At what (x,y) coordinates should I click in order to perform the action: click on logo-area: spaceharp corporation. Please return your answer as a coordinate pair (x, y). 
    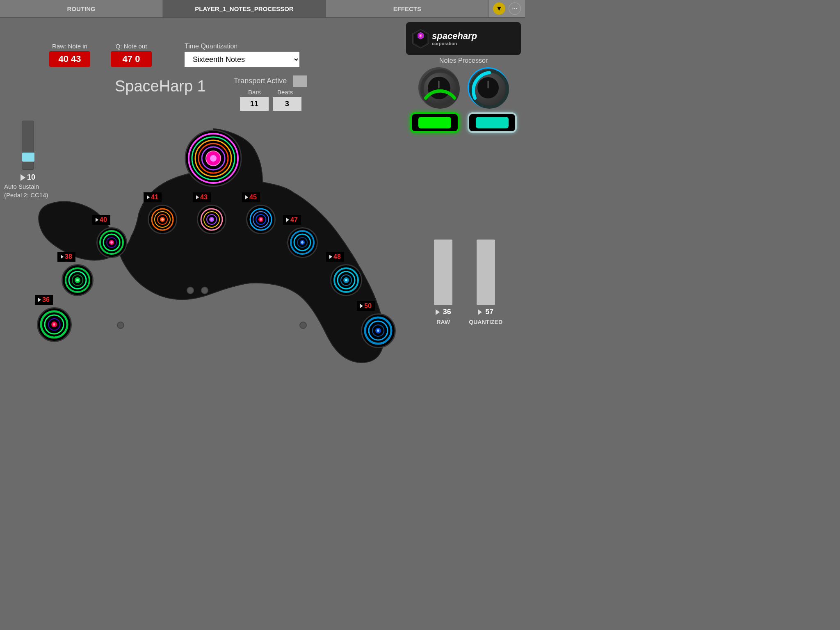
    Looking at the image, I should click on (463, 39).